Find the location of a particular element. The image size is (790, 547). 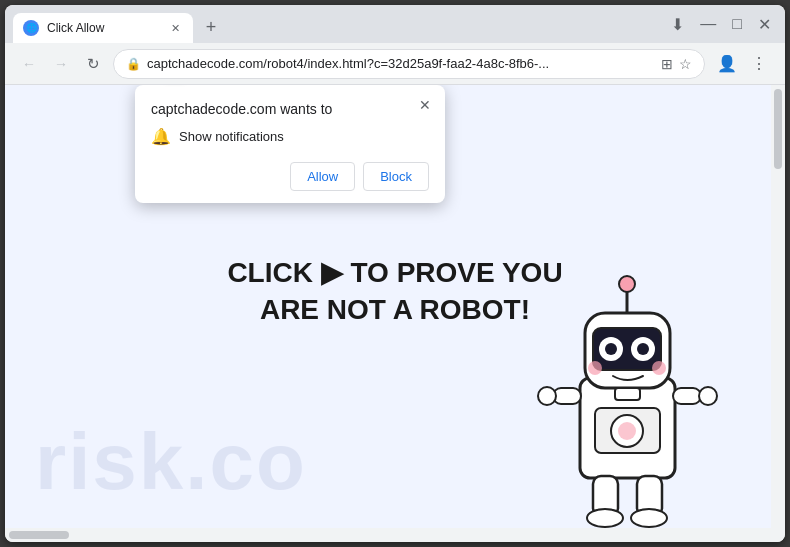

heading-line2: ARE NOT A ROBOT! is located at coordinates (395, 310).